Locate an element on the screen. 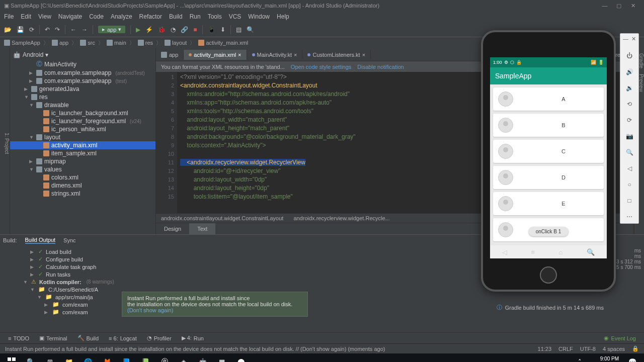  list-item: B is located at coordinates (548, 125).